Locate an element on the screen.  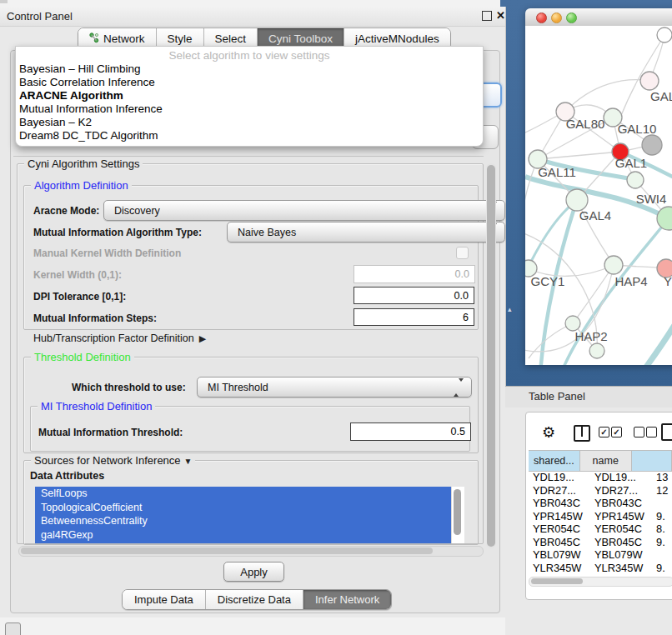
hub-section-toggle: Hub/Transcription Factor Definition▶ is located at coordinates (120, 338).